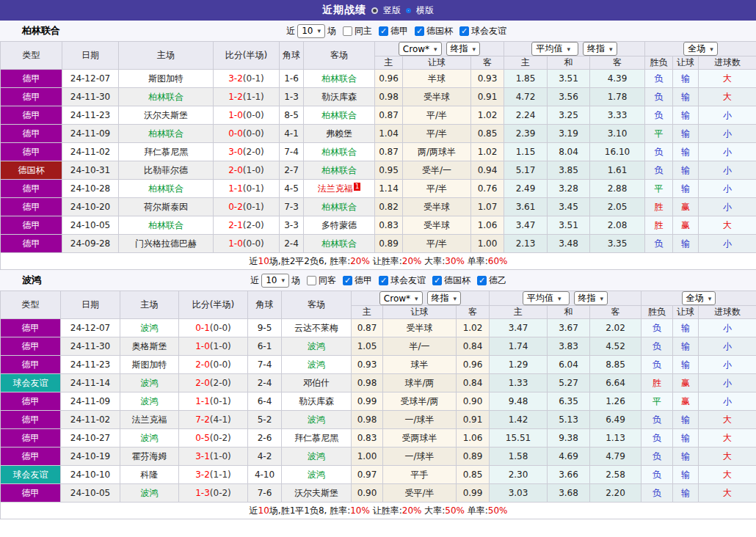 The width and height of the screenshot is (756, 537). I want to click on goals-outcome: 大, so click(727, 439).